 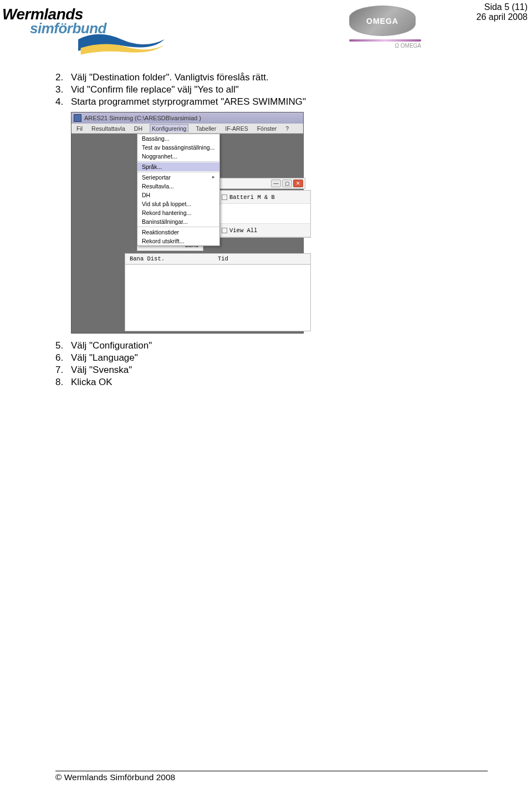 What do you see at coordinates (272, 382) in the screenshot?
I see `step-8: 8. Klicka OK` at bounding box center [272, 382].